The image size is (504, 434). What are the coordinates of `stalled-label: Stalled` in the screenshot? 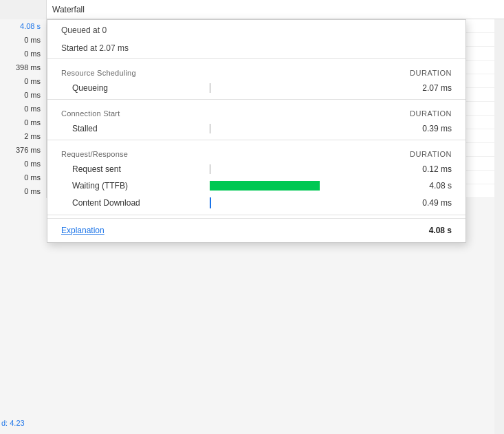 It's located at (141, 129).